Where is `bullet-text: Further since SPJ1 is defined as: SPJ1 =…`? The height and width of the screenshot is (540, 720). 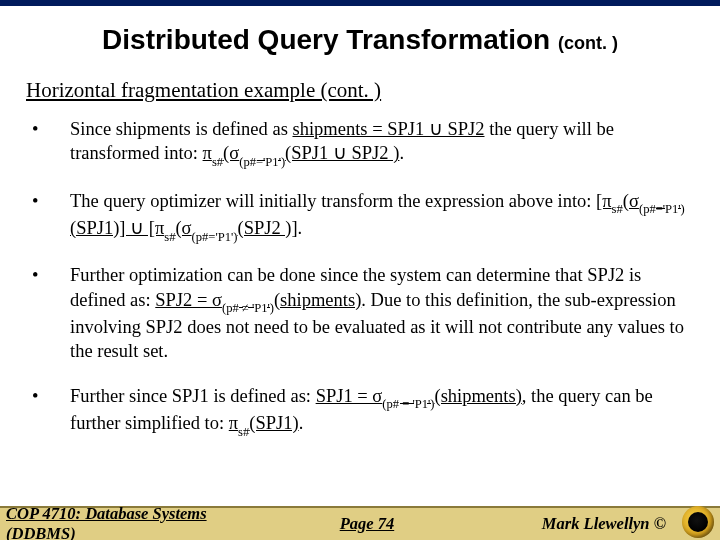 bullet-text: Further since SPJ1 is defined as: SPJ1 =… is located at coordinates (381, 412).